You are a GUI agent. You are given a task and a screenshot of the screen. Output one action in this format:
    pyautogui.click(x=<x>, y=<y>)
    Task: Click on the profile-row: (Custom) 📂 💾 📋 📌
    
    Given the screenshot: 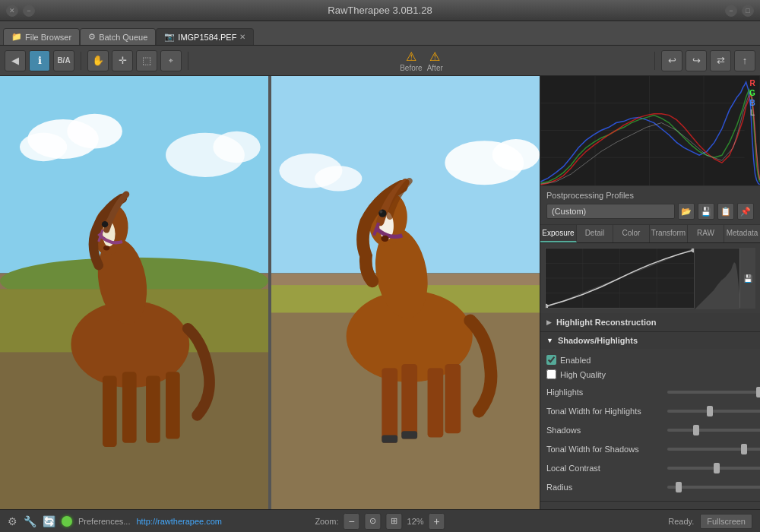 What is the action you would take?
    pyautogui.click(x=651, y=211)
    